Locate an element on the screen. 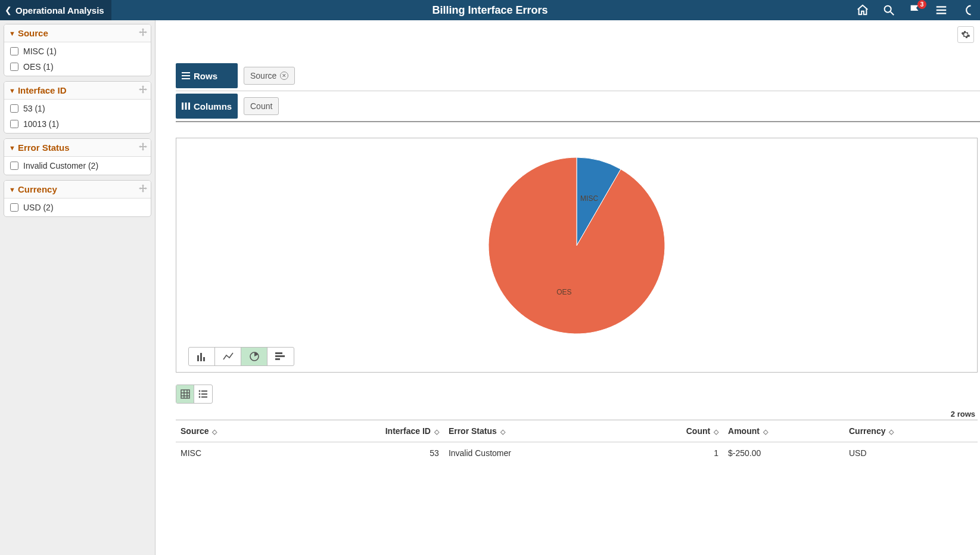  facet-item-label: Invalid Customer (2) is located at coordinates (61, 166).